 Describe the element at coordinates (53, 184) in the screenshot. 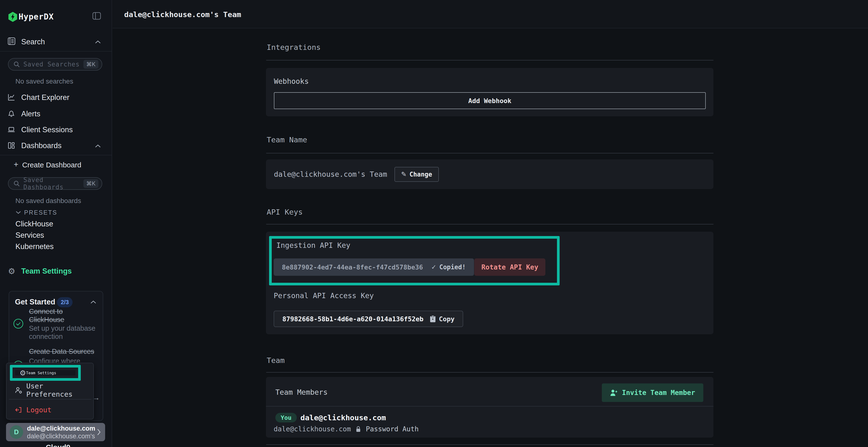

I see `saved-dashboards-placeholder: Saved Dashboards` at that location.